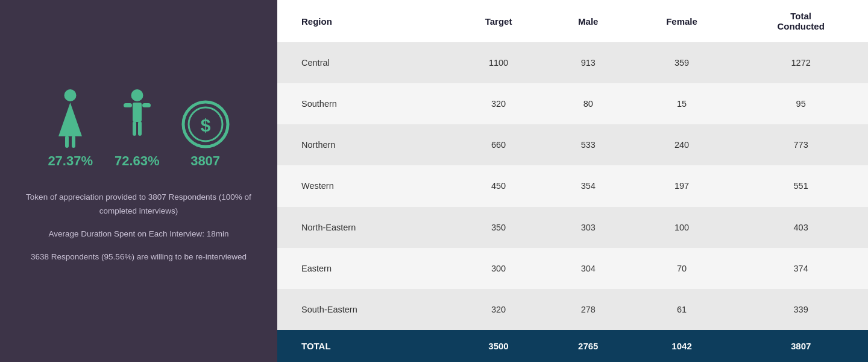 The image size is (868, 362). What do you see at coordinates (682, 346) in the screenshot?
I see `footer-female: 1042` at bounding box center [682, 346].